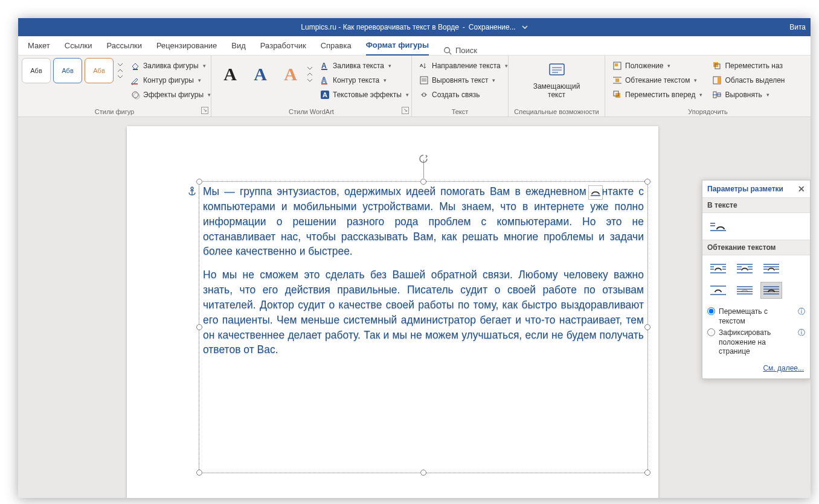 Image resolution: width=819 pixels, height=504 pixels. I want to click on wordart-thumb-3: A, so click(291, 74).